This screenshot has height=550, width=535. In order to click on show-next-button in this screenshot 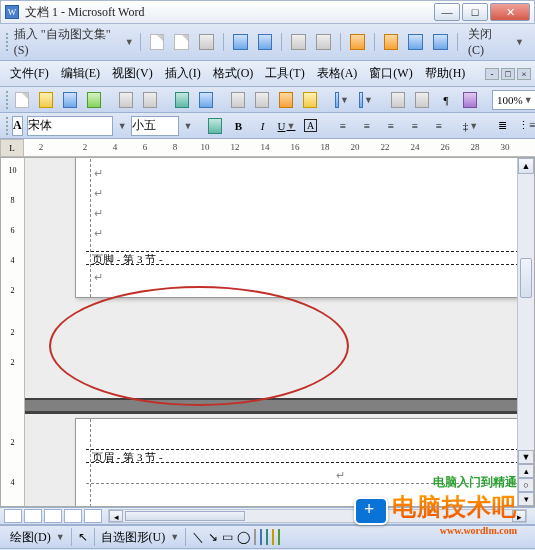, I will do `click(440, 42)`.